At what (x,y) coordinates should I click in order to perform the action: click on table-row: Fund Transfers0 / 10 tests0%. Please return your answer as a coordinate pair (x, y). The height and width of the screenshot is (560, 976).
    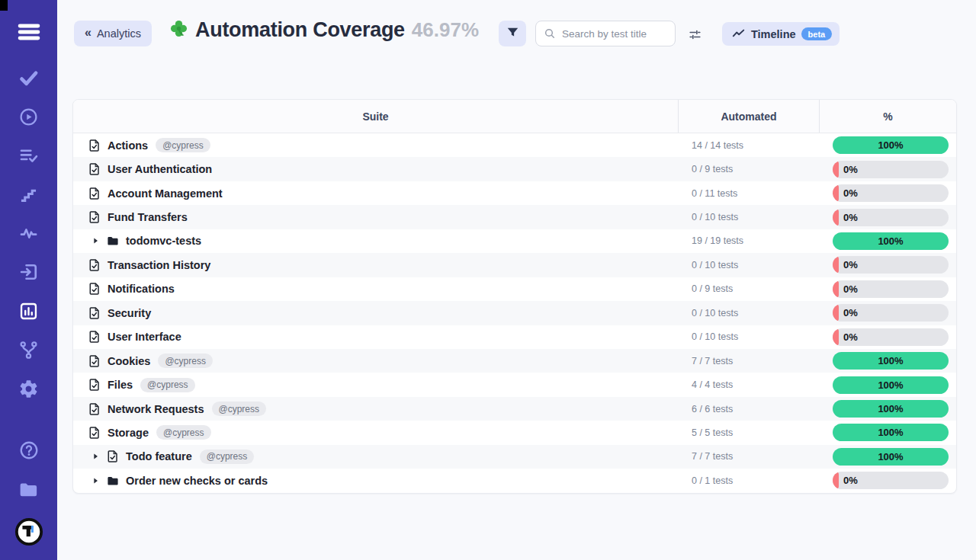
    Looking at the image, I should click on (515, 216).